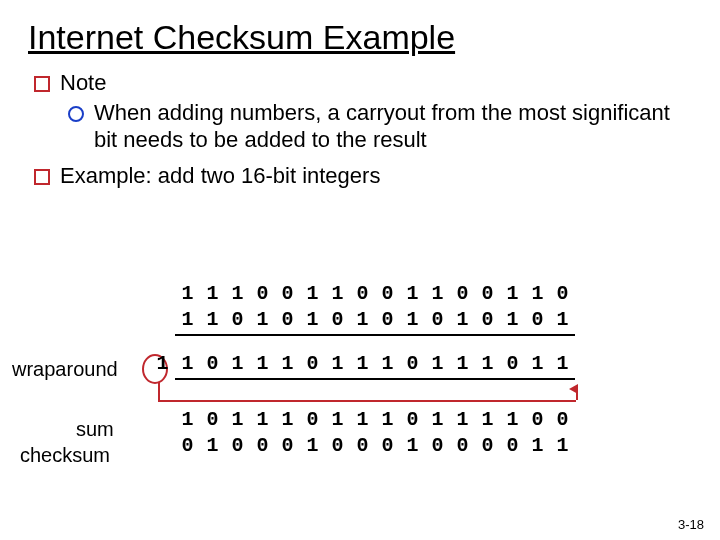 The image size is (720, 540). I want to click on bullet-example: Example: add two 16-bit integers, so click(363, 176).